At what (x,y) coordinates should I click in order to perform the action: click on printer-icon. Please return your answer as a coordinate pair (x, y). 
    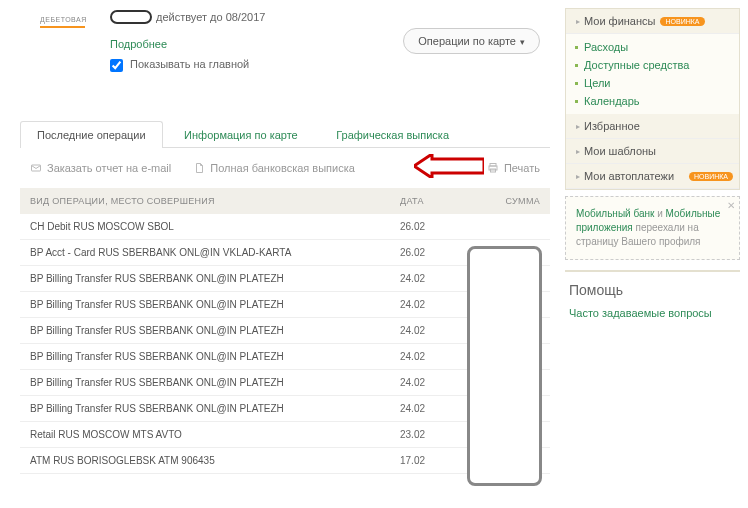
    Looking at the image, I should click on (493, 168).